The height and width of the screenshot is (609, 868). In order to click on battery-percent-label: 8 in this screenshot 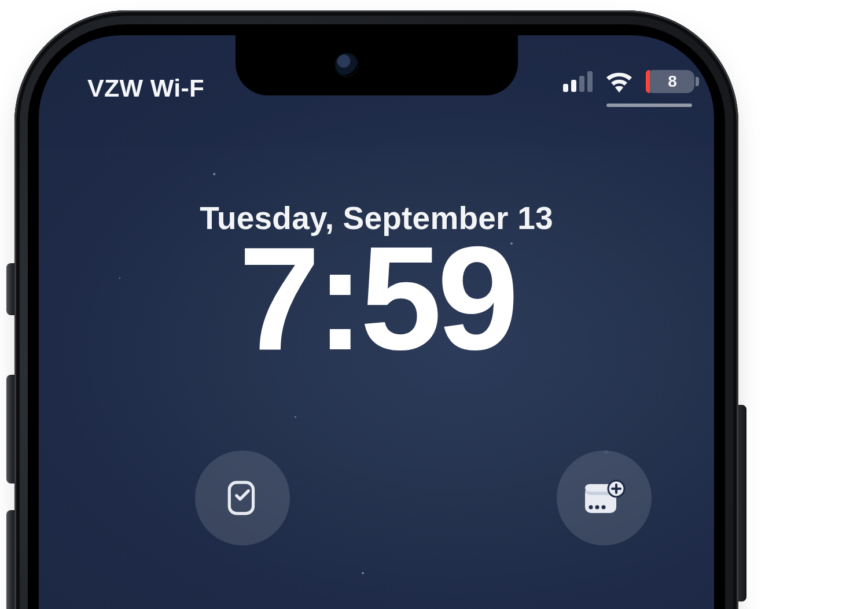, I will do `click(670, 82)`.